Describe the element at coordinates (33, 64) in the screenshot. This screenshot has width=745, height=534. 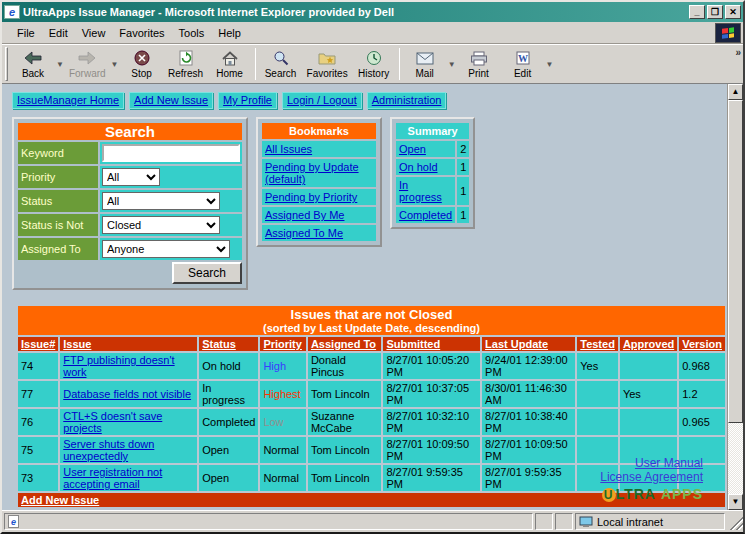
I see `back-button: Back` at that location.